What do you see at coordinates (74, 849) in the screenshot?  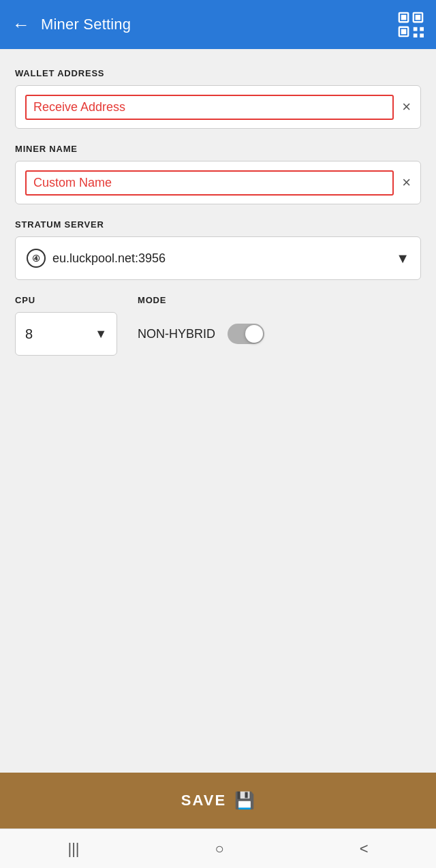 I see `nav-menu-icon: |||` at bounding box center [74, 849].